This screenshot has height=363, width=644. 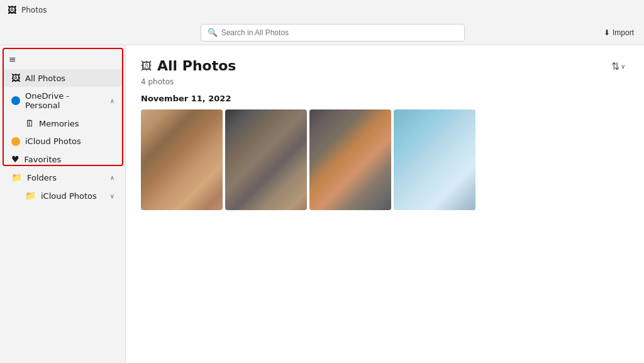 I want to click on content-header: 🖼 All Photos ⇅ ∨, so click(x=385, y=67).